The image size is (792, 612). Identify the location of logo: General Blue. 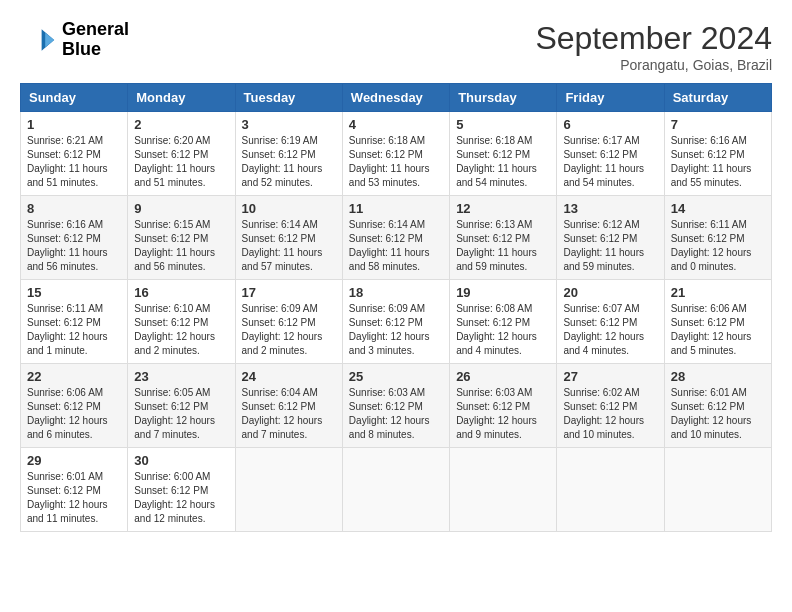
(74, 40).